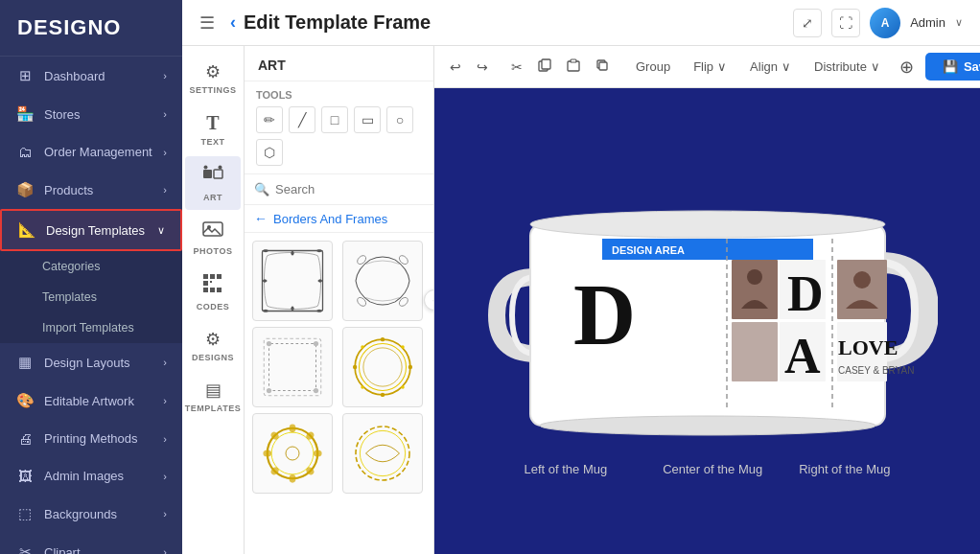 The width and height of the screenshot is (980, 554). Describe the element at coordinates (573, 67) in the screenshot. I see `paste-button` at that location.